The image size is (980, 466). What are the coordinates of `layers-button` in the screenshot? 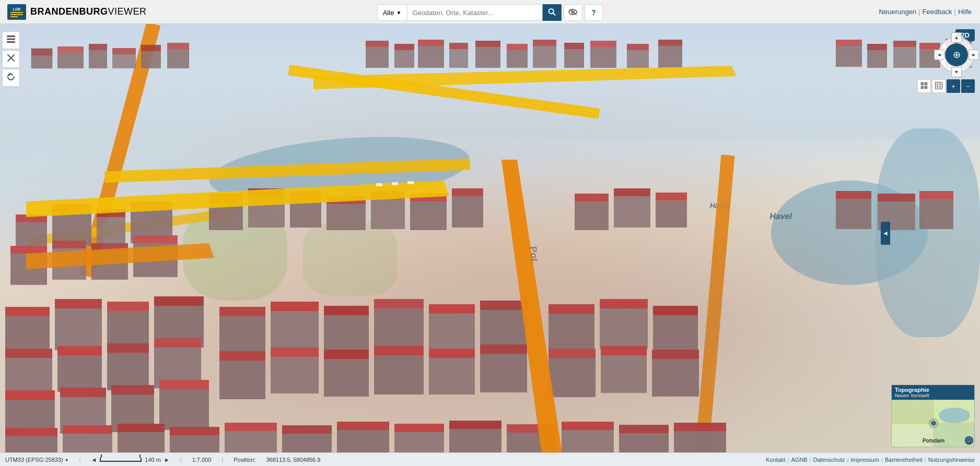 It's located at (11, 40).